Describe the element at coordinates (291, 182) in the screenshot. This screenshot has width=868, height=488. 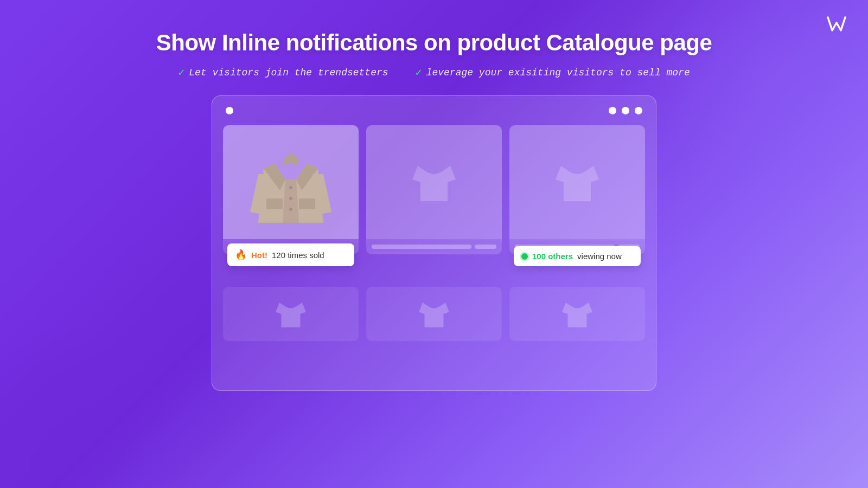
I see `jacket-svg` at that location.